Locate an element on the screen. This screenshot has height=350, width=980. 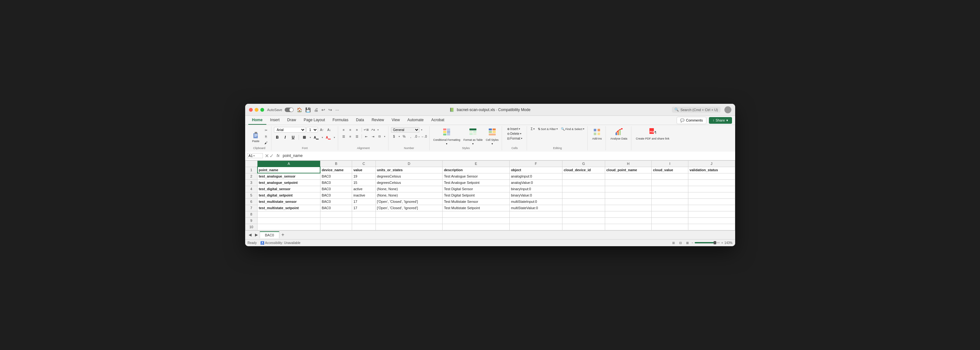
page-layout-view-button: ⊟ is located at coordinates (680, 243).